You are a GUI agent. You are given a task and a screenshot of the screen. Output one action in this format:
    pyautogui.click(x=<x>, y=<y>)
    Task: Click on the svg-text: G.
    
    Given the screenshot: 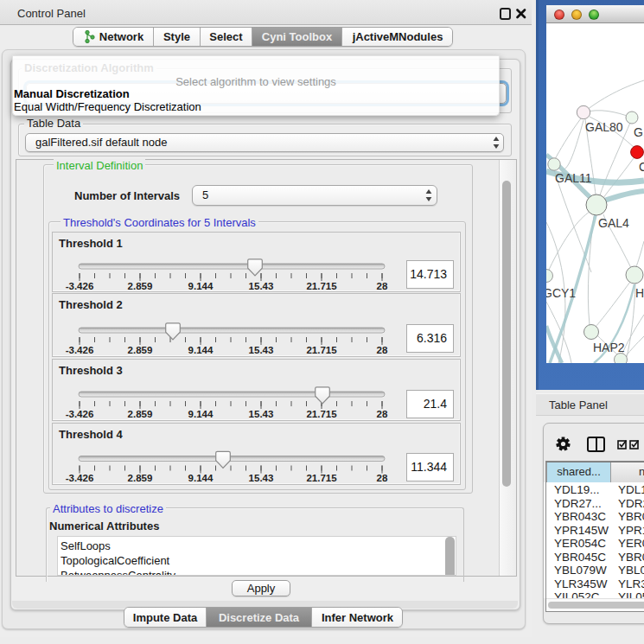 What is the action you would take?
    pyautogui.click(x=639, y=132)
    